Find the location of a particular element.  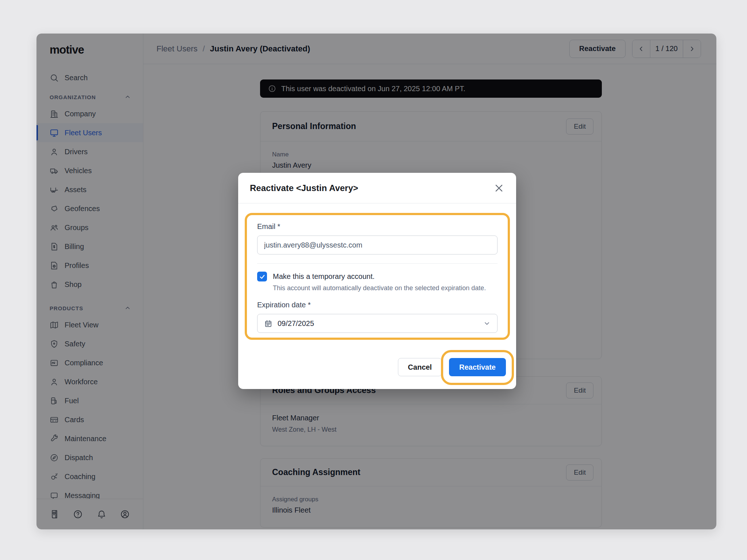

calendar-icon is located at coordinates (268, 324).